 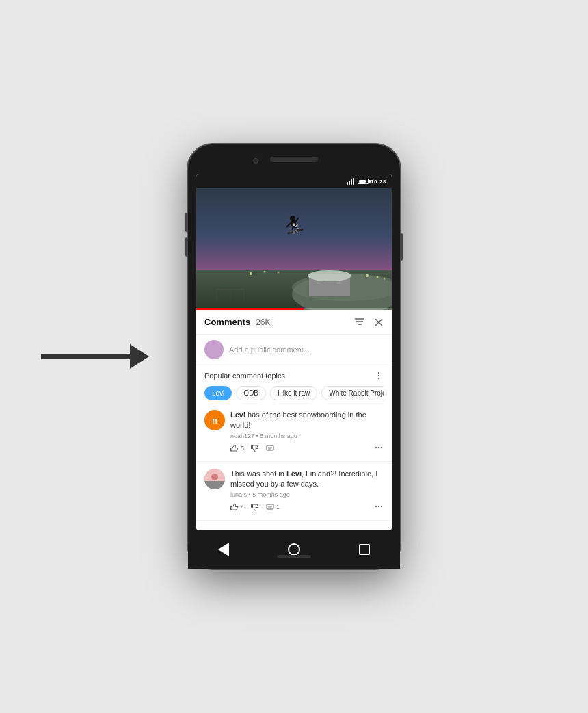 What do you see at coordinates (294, 181) in the screenshot?
I see `status-bar: 10:28` at bounding box center [294, 181].